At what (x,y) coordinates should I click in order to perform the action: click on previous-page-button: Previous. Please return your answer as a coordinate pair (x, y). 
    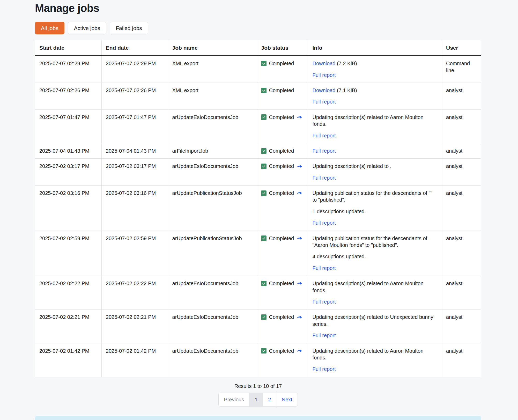
    Looking at the image, I should click on (234, 400).